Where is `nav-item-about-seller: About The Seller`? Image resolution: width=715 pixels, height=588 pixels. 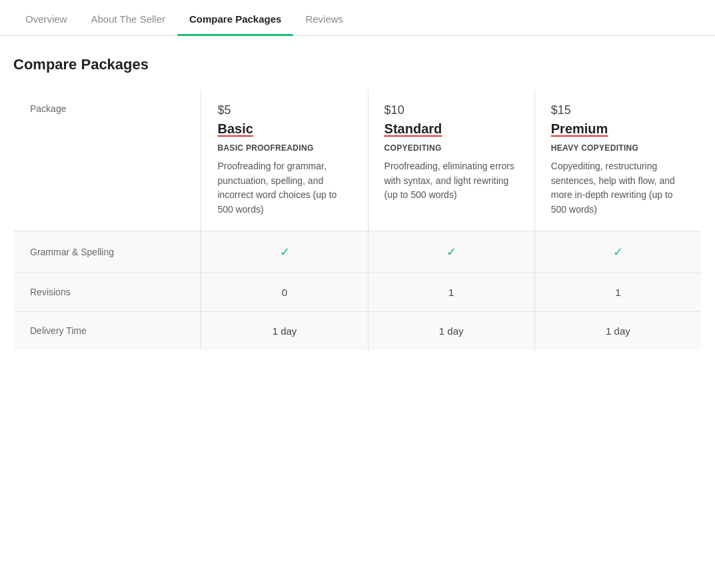
nav-item-about-seller: About The Seller is located at coordinates (128, 17).